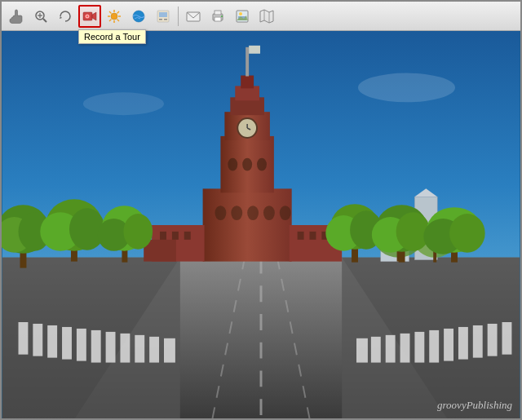 This screenshot has height=420, width=522. What do you see at coordinates (113, 37) in the screenshot?
I see `tooltip-text: Record a Tour` at bounding box center [113, 37].